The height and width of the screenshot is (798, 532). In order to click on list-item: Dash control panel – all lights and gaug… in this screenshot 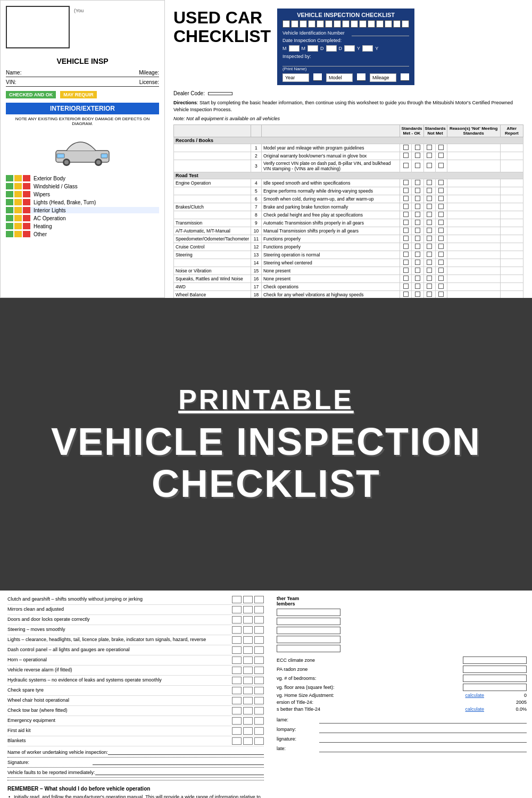, I will do `click(136, 651)`.